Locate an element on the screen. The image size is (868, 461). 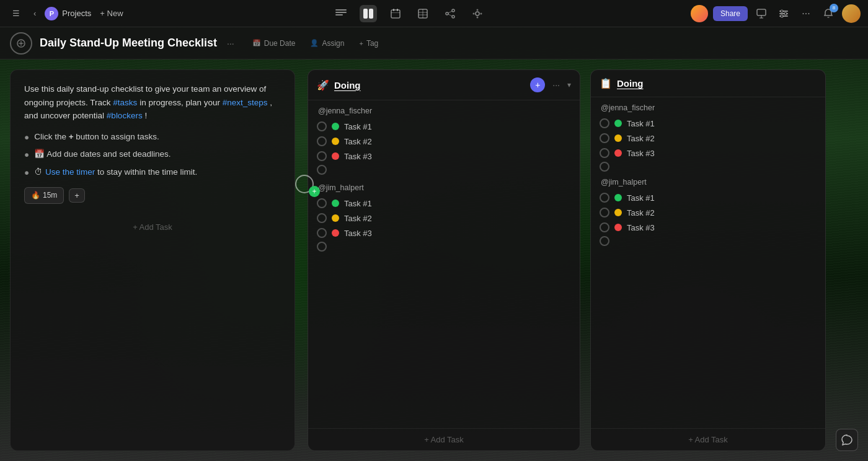
column-add-button-middle: + is located at coordinates (538, 85).